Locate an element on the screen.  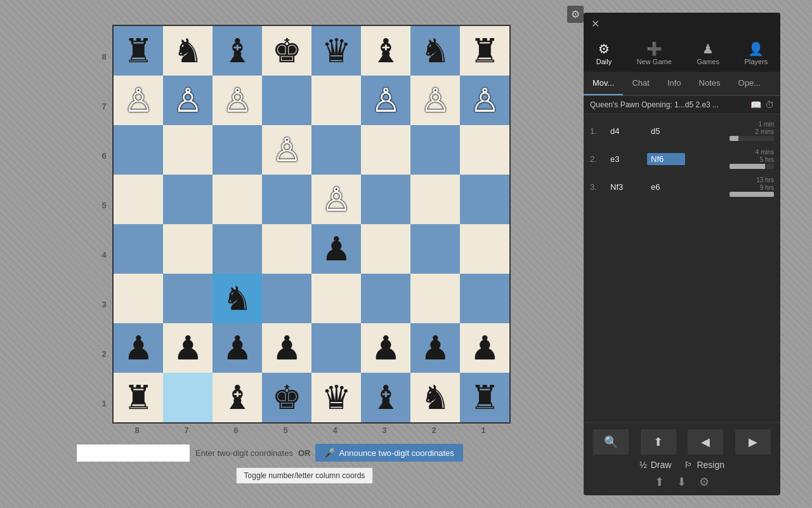
toggle-coords-button: Toggle number/letter column coords is located at coordinates (304, 476).